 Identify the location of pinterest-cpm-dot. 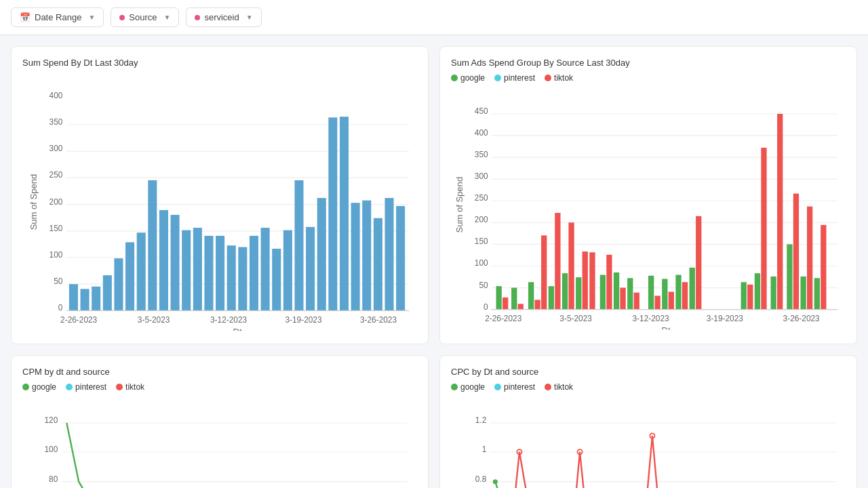
(69, 387).